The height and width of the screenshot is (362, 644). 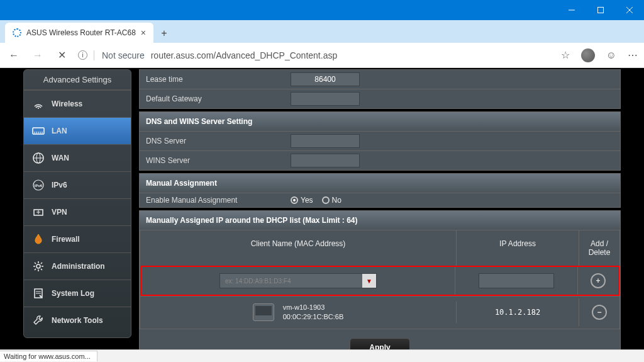 What do you see at coordinates (59, 185) in the screenshot?
I see `sidebar-item-label: IPv6` at bounding box center [59, 185].